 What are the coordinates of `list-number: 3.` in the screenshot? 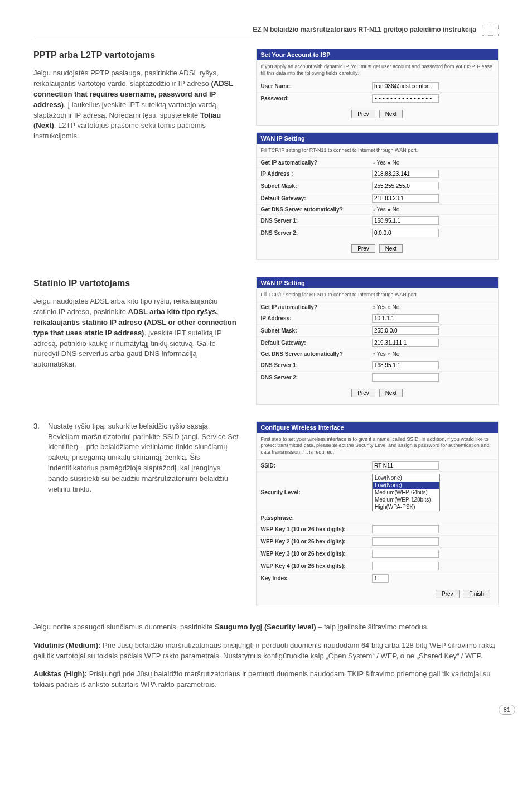 It's located at (41, 458).